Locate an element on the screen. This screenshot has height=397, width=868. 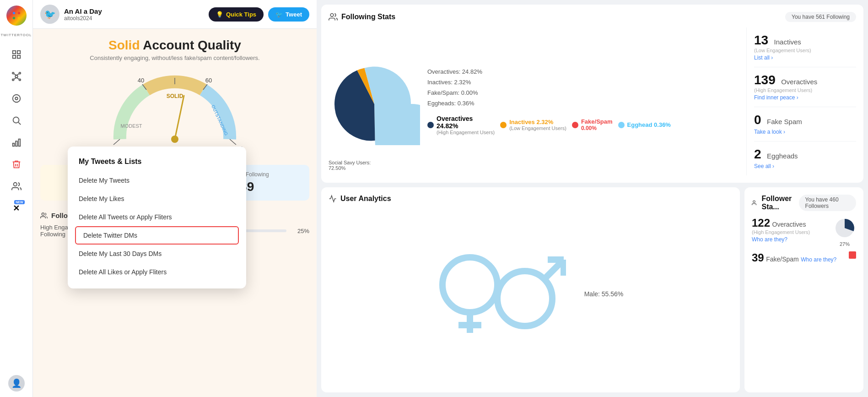
pie-chart-svg is located at coordinates (374, 102).